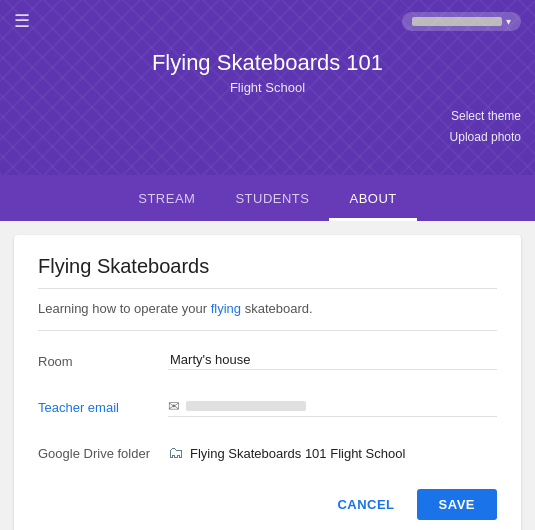 This screenshot has width=535, height=530. Describe the element at coordinates (332, 361) in the screenshot. I see `room-value: Marty's house` at that location.